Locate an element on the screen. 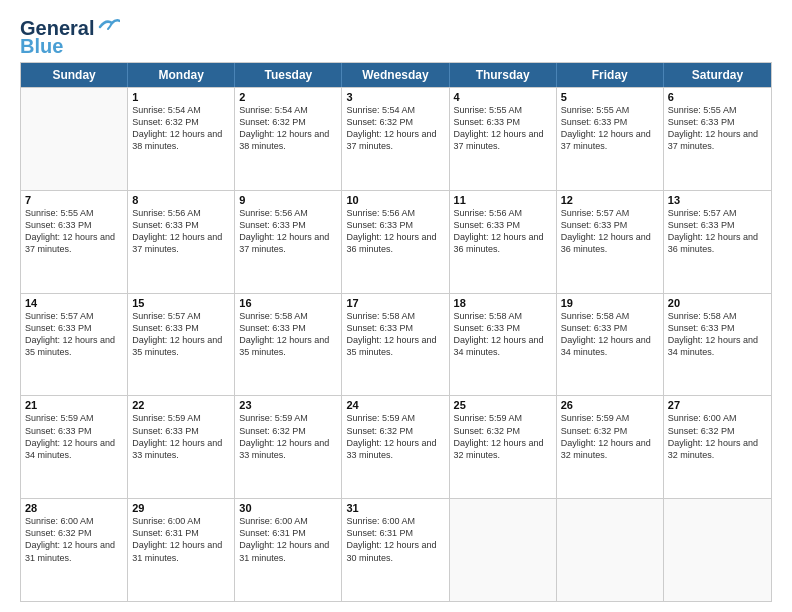 This screenshot has height=612, width=792. day-number: 28 is located at coordinates (74, 508).